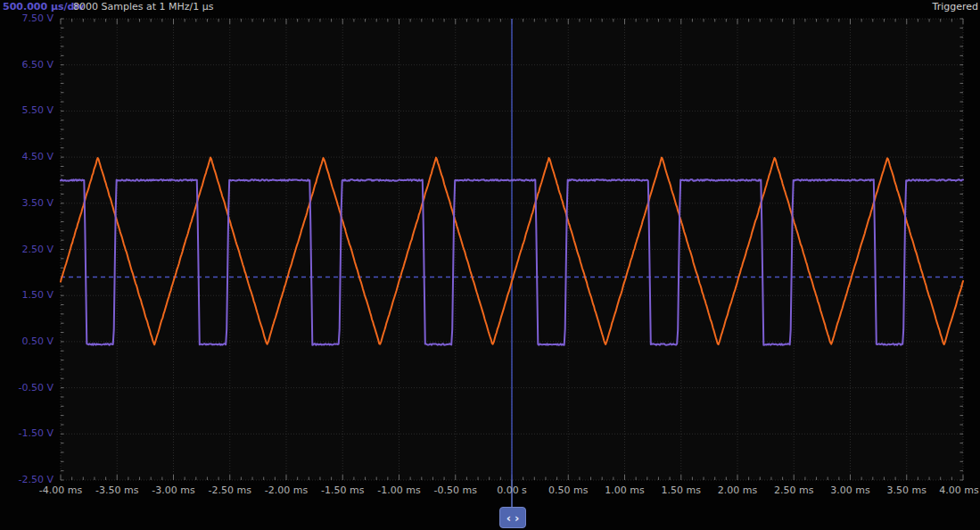 The height and width of the screenshot is (530, 980). Describe the element at coordinates (850, 491) in the screenshot. I see `x-axis-label: 3.00 ms` at that location.